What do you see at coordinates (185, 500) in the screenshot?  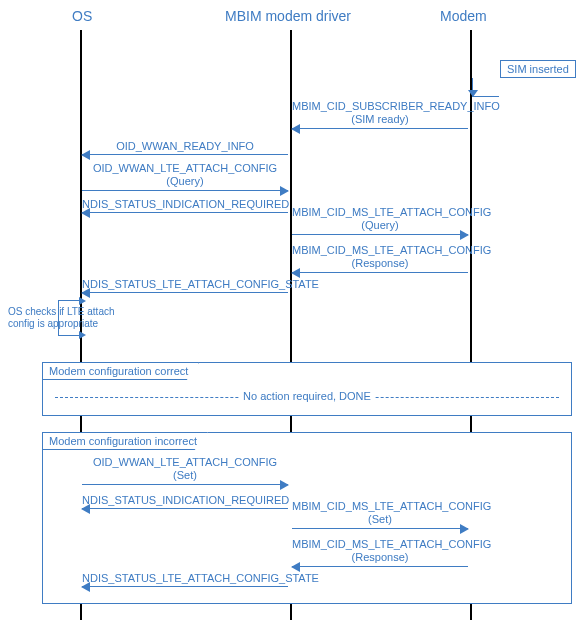 I see `msg-m9-label: NDIS_STATUS_INDICATION_REQUIRED` at bounding box center [185, 500].